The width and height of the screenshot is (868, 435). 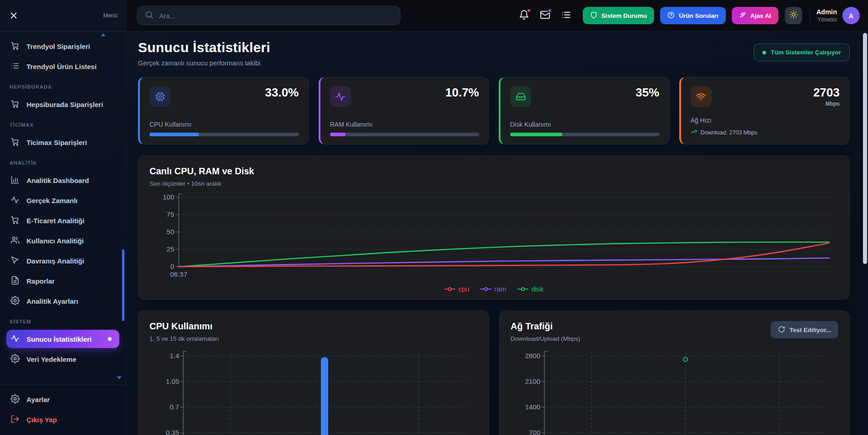 What do you see at coordinates (63, 241) in the screenshot?
I see `sidebar-item-kullan-c-analiti-i: Kullanıcı Analitiği` at bounding box center [63, 241].